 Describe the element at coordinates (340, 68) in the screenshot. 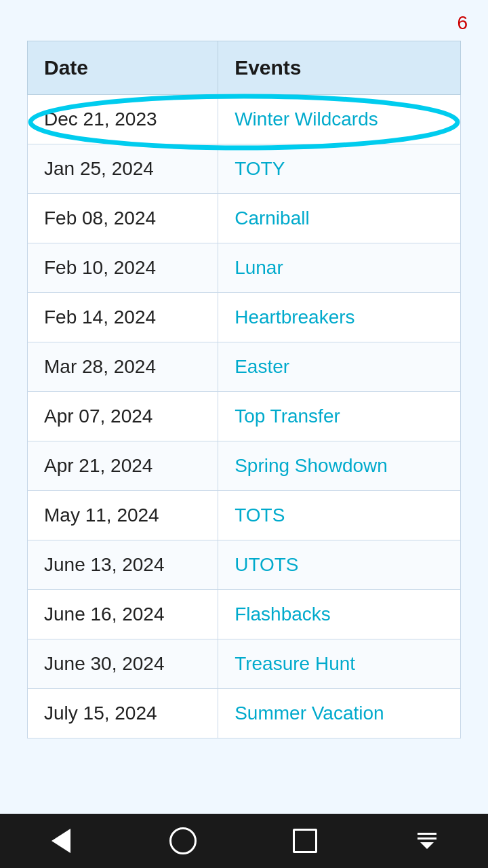

I see `events-column-header: Events` at that location.